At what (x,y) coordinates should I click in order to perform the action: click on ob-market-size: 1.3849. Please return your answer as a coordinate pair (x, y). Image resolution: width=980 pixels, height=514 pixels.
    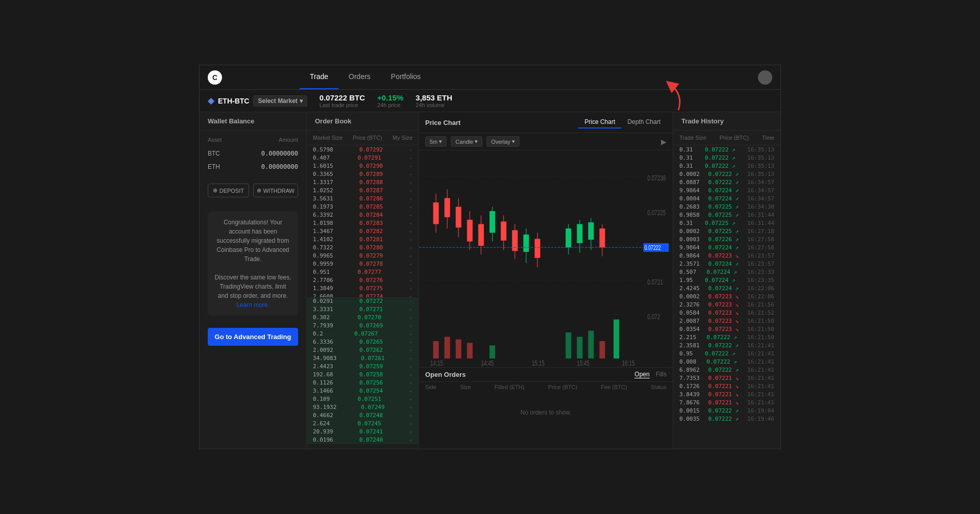
    Looking at the image, I should click on (323, 289).